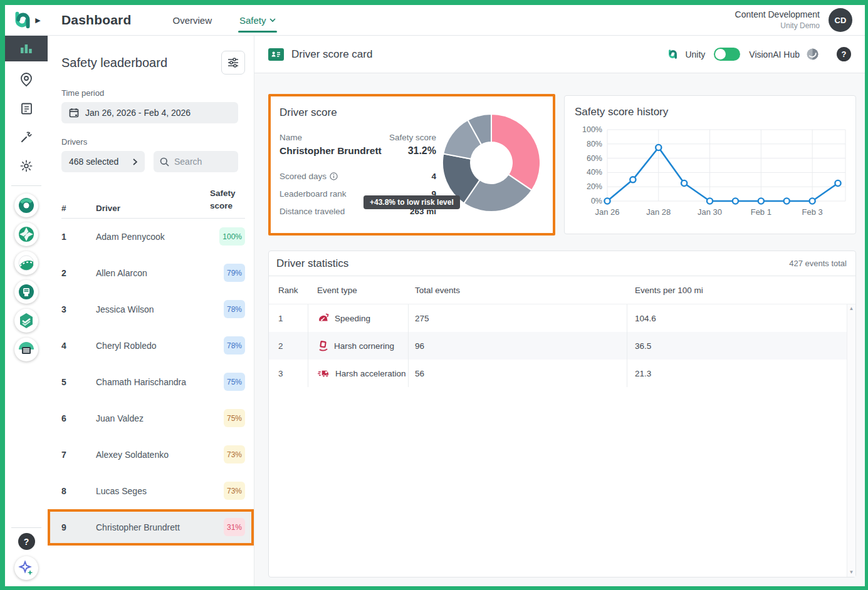  Describe the element at coordinates (160, 382) in the screenshot. I see `row-driver-name: Chamath Harischandra` at that location.